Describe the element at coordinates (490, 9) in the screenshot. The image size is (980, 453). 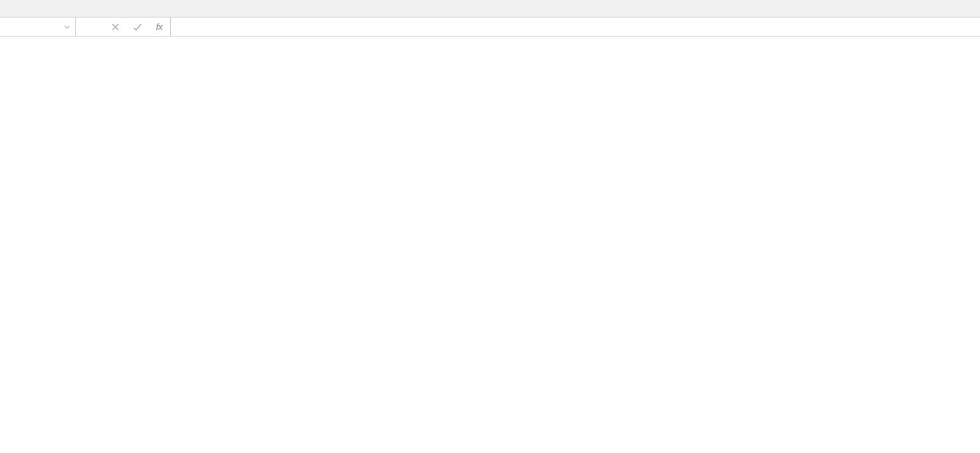
I see `ribbon-group-row` at that location.